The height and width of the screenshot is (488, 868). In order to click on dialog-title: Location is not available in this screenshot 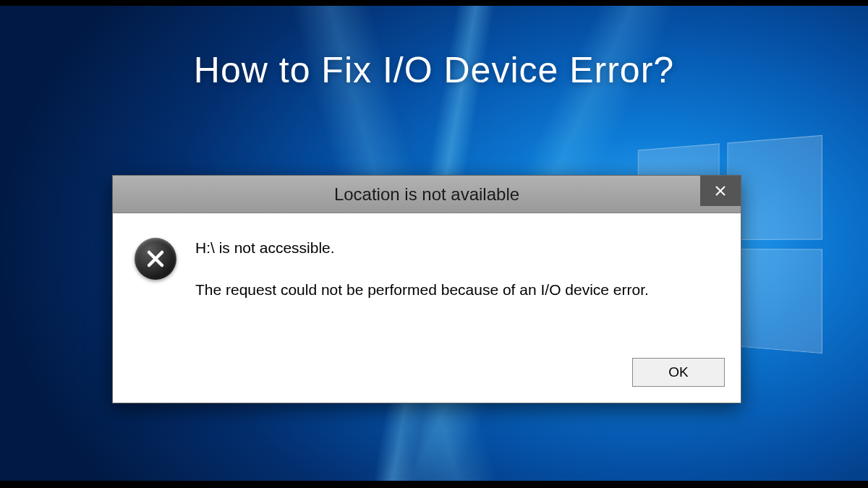, I will do `click(427, 194)`.